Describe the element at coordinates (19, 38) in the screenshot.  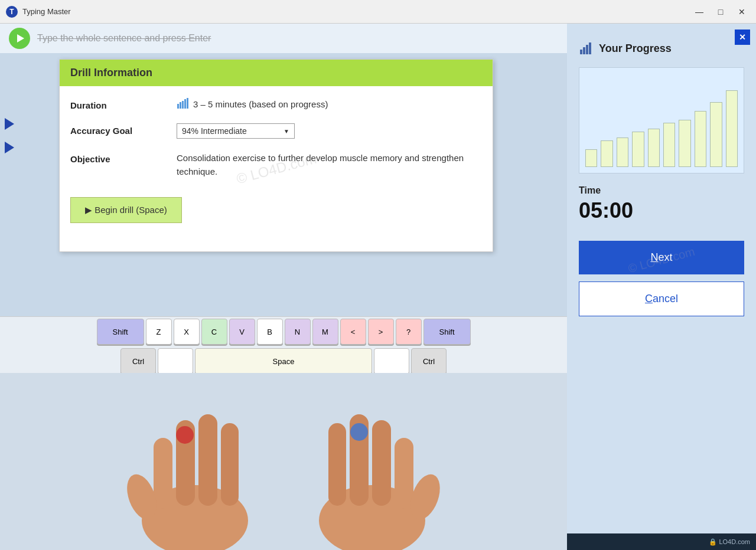
I see `play-button` at that location.